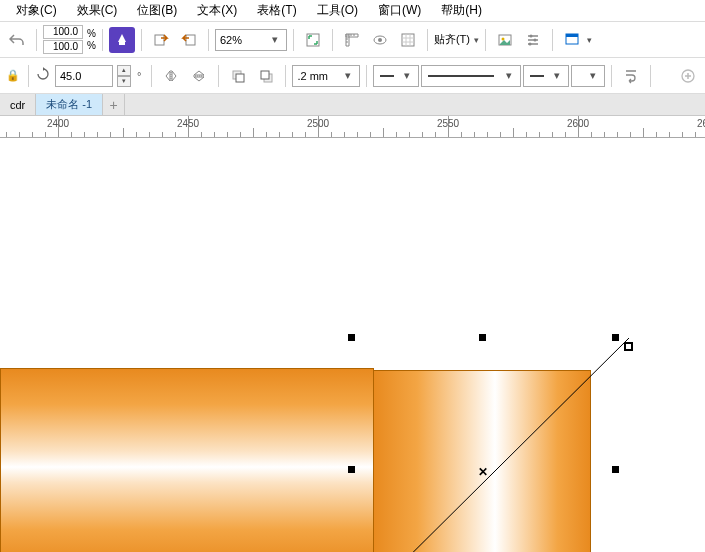 The image size is (705, 552). What do you see at coordinates (688, 76) in the screenshot?
I see `add-icon` at bounding box center [688, 76].